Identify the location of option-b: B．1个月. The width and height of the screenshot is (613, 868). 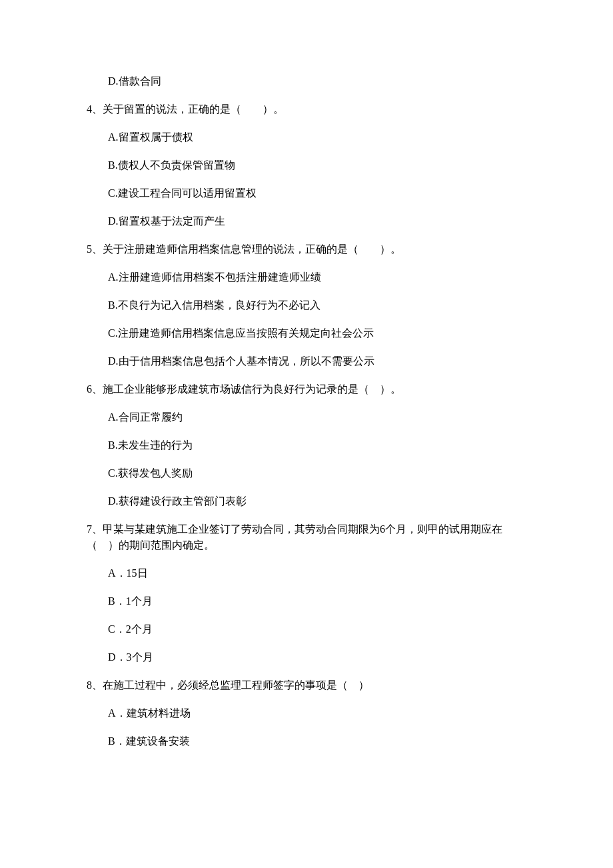
(317, 601).